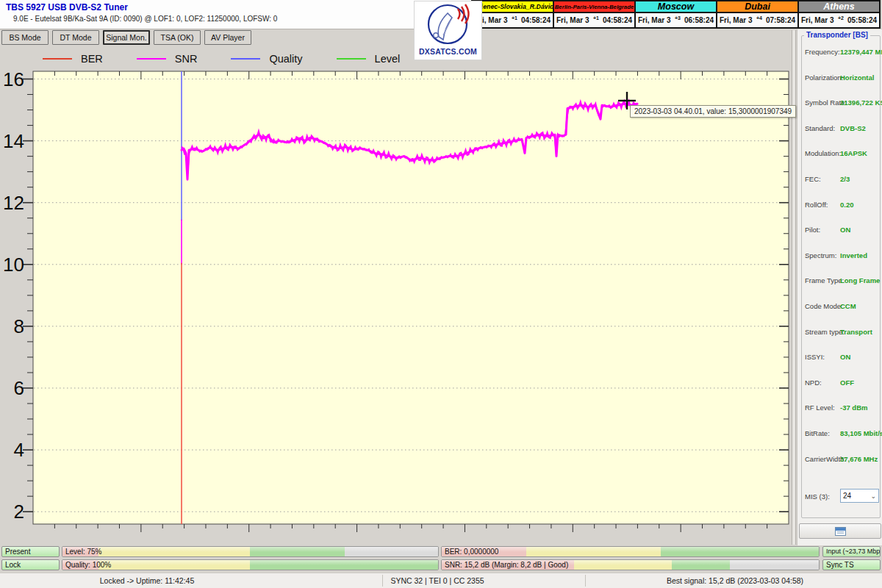 Image resolution: width=882 pixels, height=588 pixels. What do you see at coordinates (506, 565) in the screenshot?
I see `snr-bar-label: SNR: 15,2 dB (Margin: 8,2 dB | Good)` at bounding box center [506, 565].